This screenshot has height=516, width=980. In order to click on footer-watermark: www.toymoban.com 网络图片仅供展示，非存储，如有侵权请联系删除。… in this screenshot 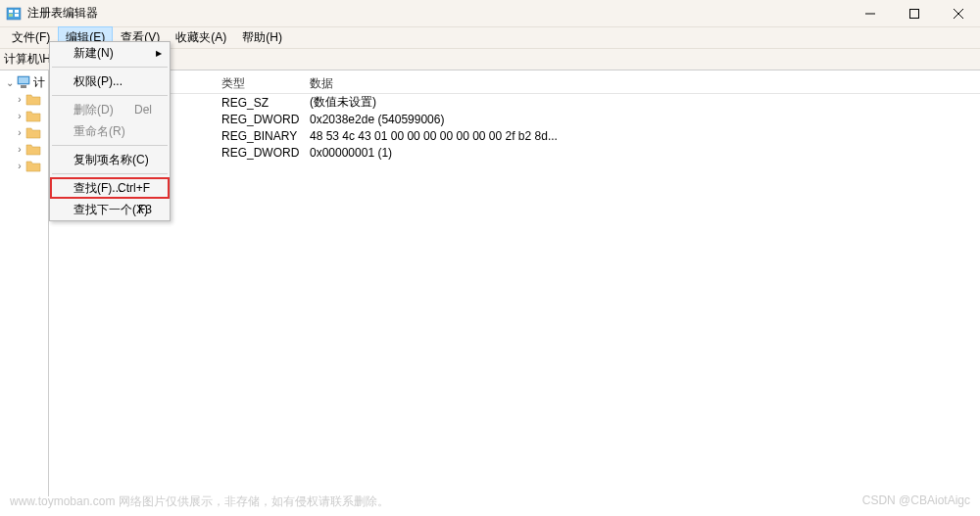, I will do `click(490, 501)`.